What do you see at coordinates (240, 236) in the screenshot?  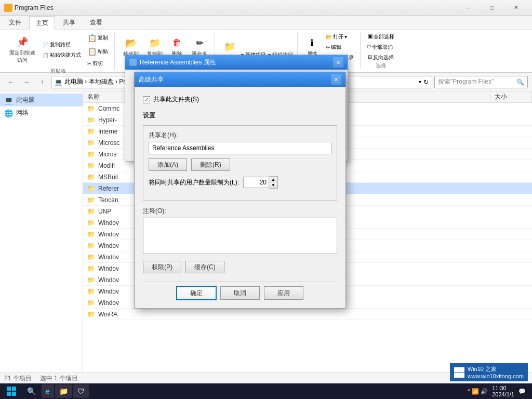 I see `comment-textarea` at bounding box center [240, 236].